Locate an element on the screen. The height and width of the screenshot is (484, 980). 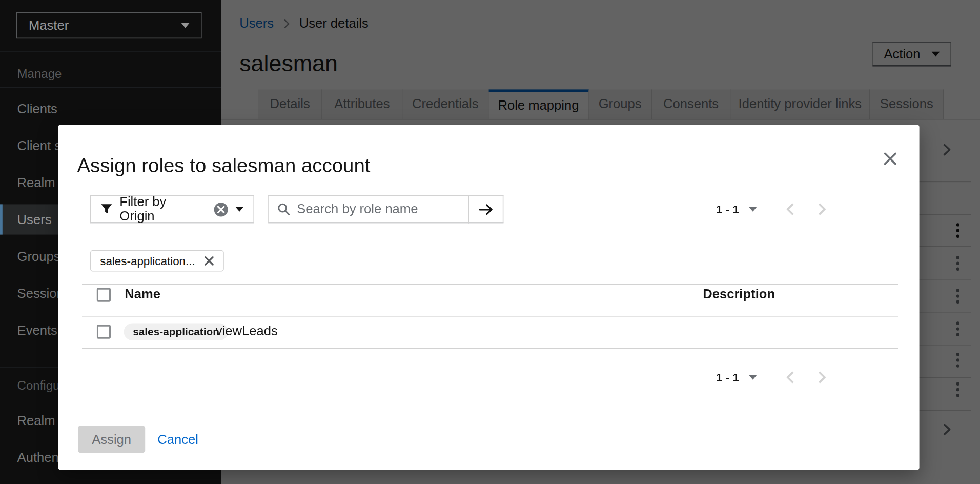
search-group is located at coordinates (385, 209).